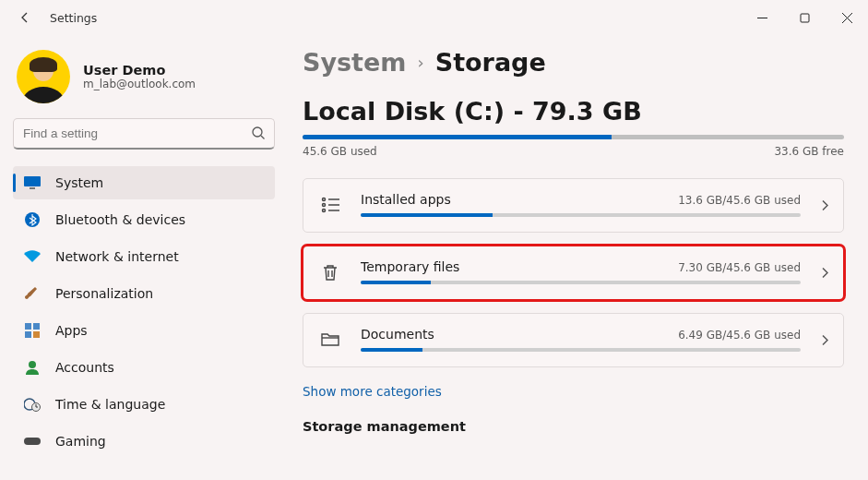  I want to click on nav-label: Bluetooth & devices, so click(120, 220).